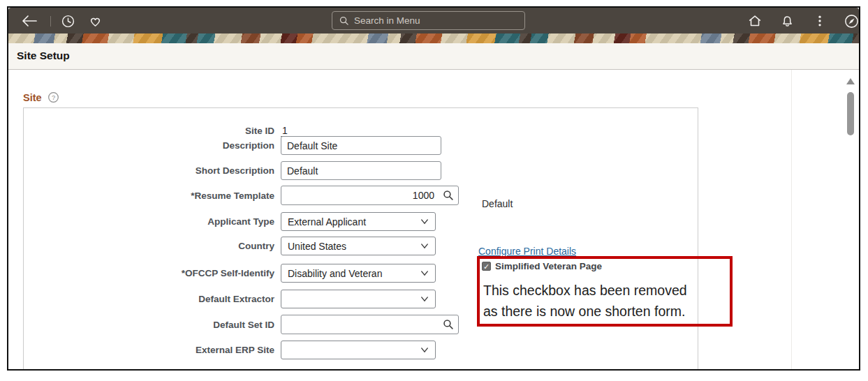 This screenshot has height=381, width=868. What do you see at coordinates (243, 324) in the screenshot?
I see `field-row-default-set-id: Default Set ID` at bounding box center [243, 324].